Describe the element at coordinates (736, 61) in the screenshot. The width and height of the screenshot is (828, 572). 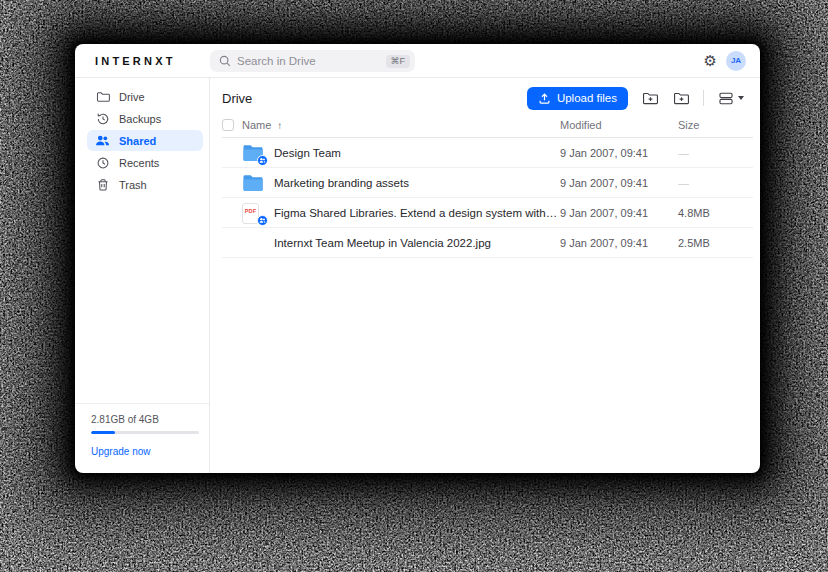
I see `avatar: JA` at that location.